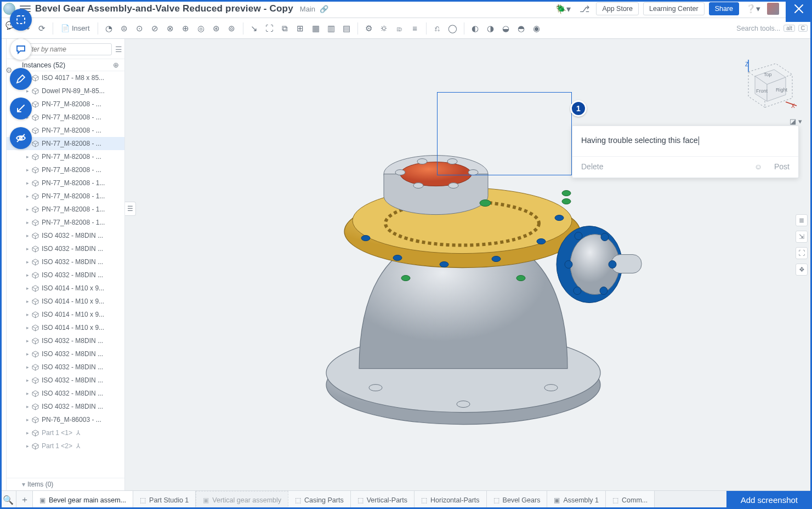 Image resolution: width=812 pixels, height=509 pixels. I want to click on panel-icon-4: ❖, so click(802, 270).